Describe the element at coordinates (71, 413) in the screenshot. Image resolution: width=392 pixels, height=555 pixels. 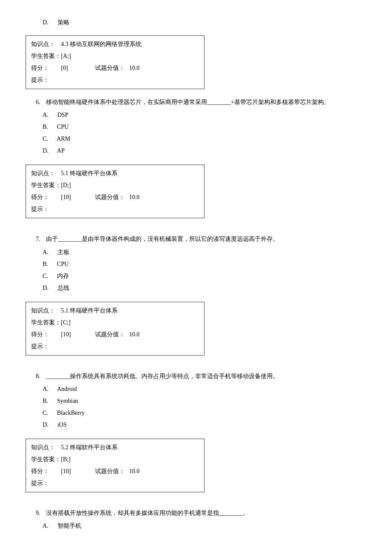
I see `q8-option-c-text: BlackBerry` at that location.